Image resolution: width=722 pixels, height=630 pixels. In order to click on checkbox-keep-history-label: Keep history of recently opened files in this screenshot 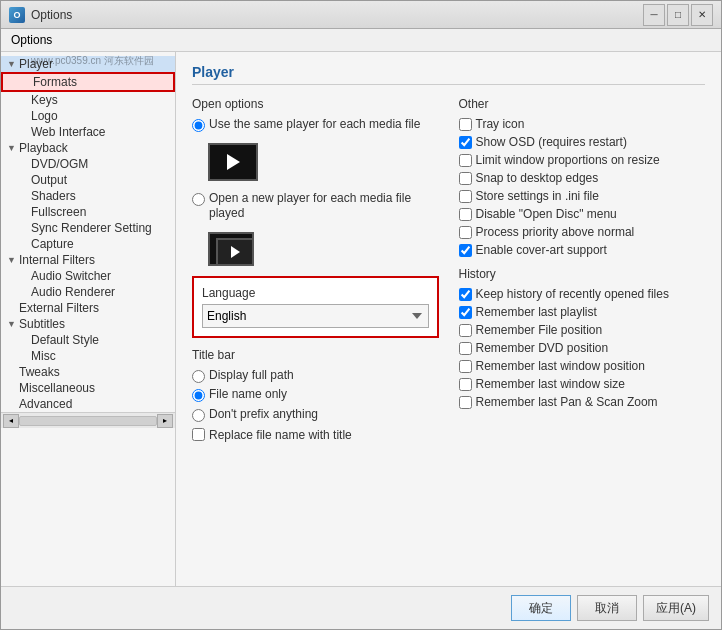, I will do `click(572, 294)`.